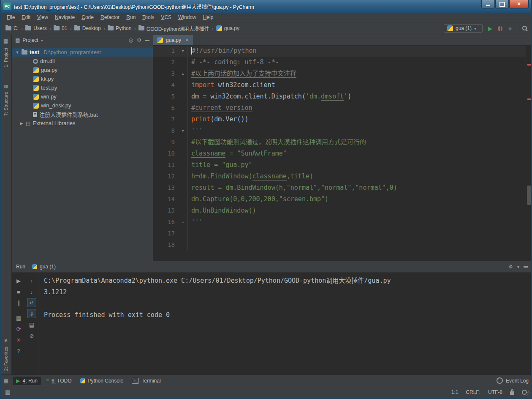 The width and height of the screenshot is (532, 399). What do you see at coordinates (6, 100) in the screenshot?
I see `stripe-item-7-structure: 7: Structure≣` at bounding box center [6, 100].